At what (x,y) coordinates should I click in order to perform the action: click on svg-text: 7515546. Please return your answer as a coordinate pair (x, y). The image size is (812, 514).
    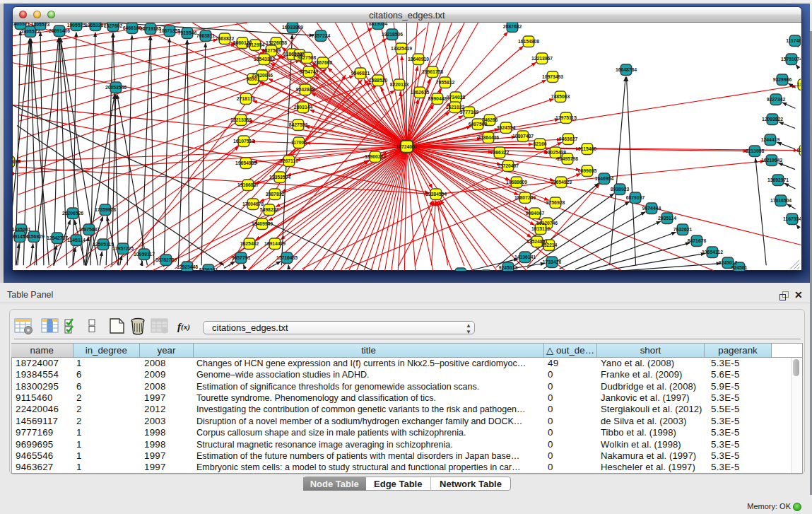
    Looking at the image, I should click on (188, 33).